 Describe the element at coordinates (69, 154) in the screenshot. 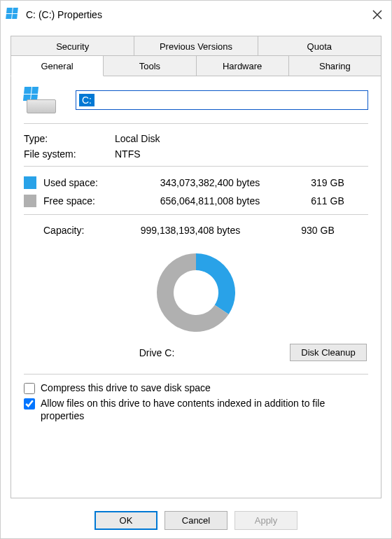

I see `filesystem-label: File system:` at that location.